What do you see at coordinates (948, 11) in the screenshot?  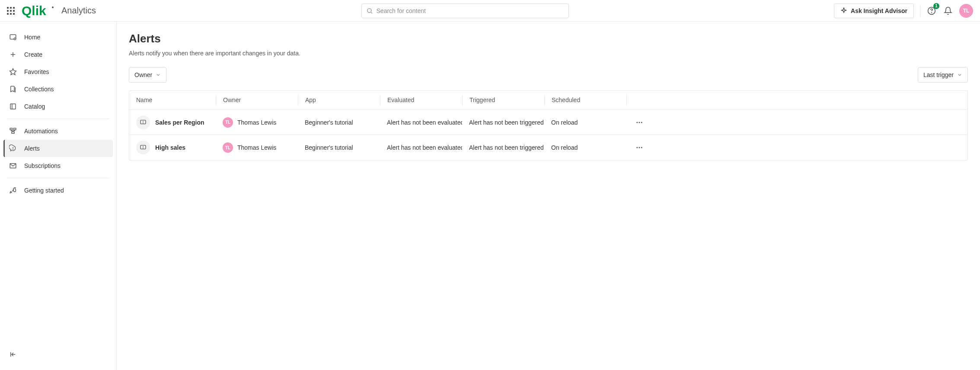 I see `bell-icon` at bounding box center [948, 11].